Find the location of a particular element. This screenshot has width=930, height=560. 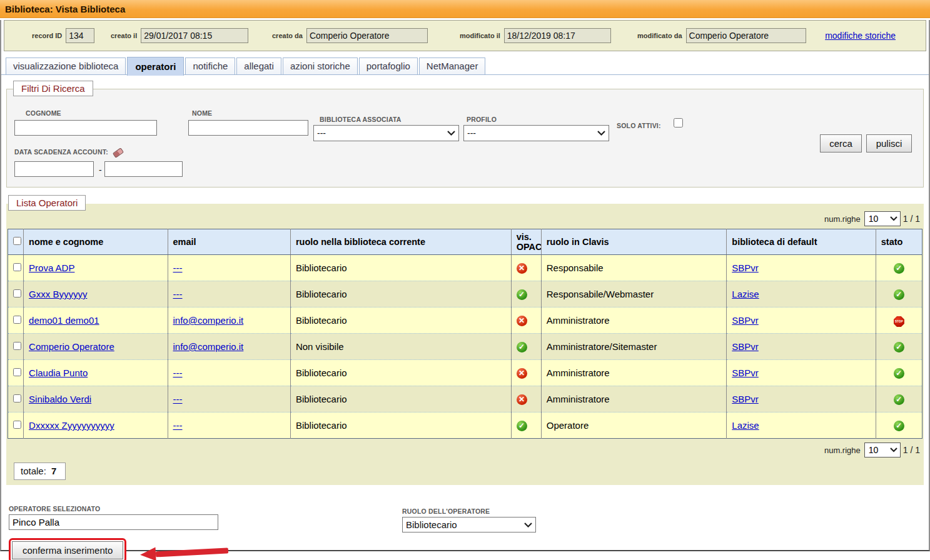

solo-attivi-label: SOLO ATTIVI: is located at coordinates (639, 126).